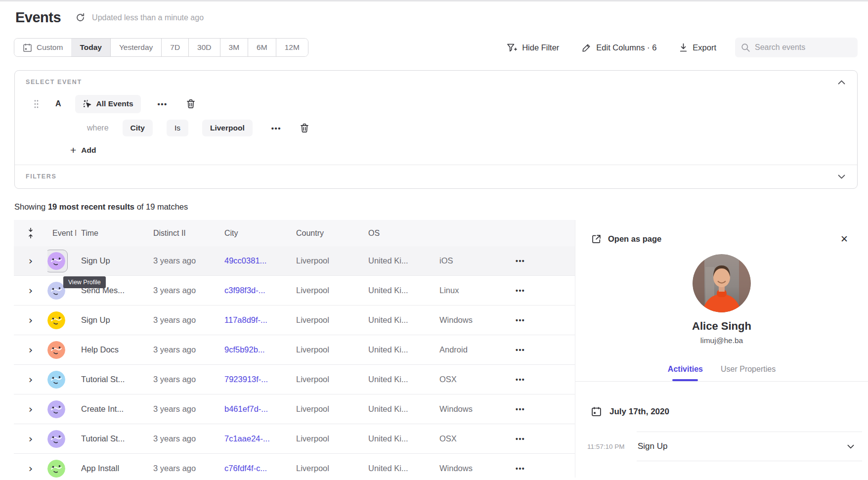 The image size is (868, 480). What do you see at coordinates (748, 373) in the screenshot?
I see `tab-user-properties: User Properties` at bounding box center [748, 373].